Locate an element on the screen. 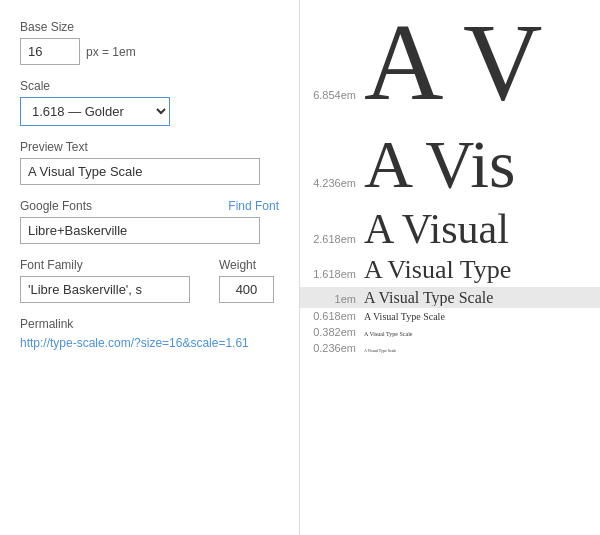  scale-text-display: A Vis is located at coordinates (440, 164).